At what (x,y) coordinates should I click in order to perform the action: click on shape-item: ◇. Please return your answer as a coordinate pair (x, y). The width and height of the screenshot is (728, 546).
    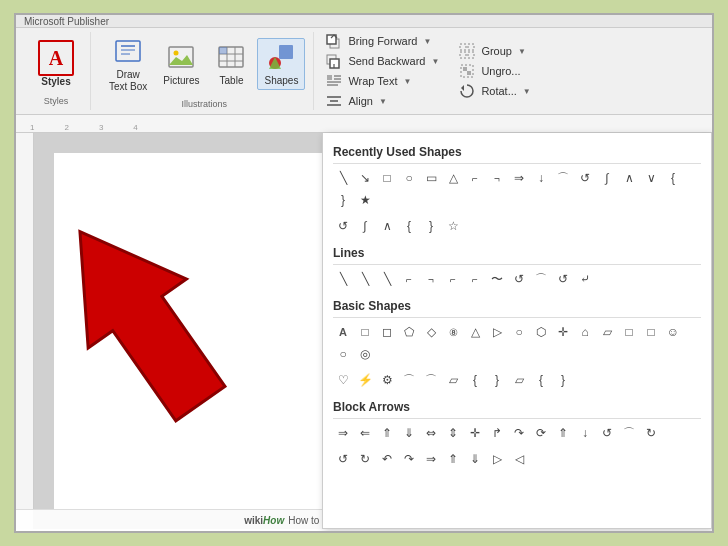
    Looking at the image, I should click on (431, 332).